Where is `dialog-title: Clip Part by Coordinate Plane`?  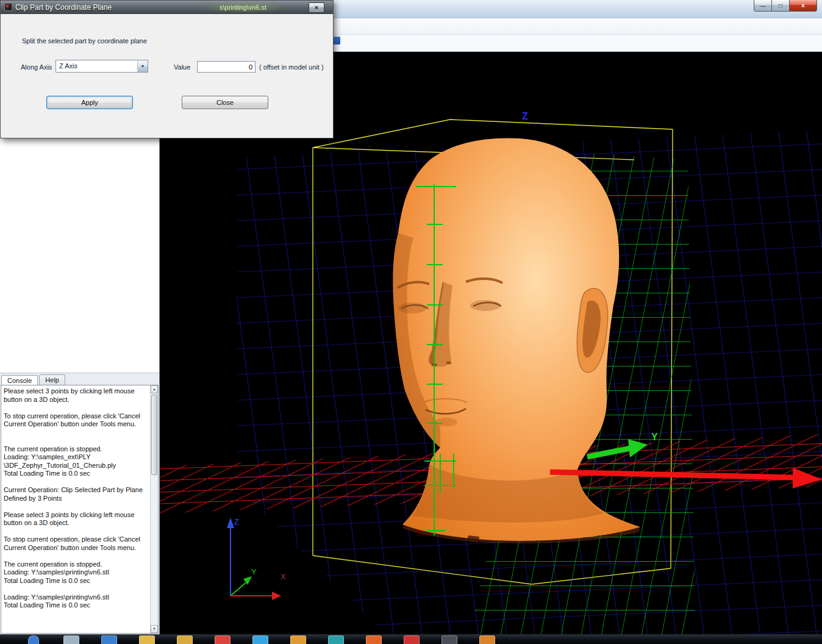
dialog-title: Clip Part by Coordinate Plane is located at coordinates (63, 7).